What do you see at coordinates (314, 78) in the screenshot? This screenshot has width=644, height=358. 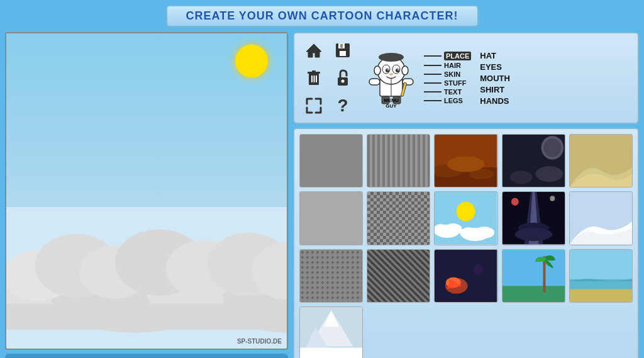 I see `delete-button` at bounding box center [314, 78].